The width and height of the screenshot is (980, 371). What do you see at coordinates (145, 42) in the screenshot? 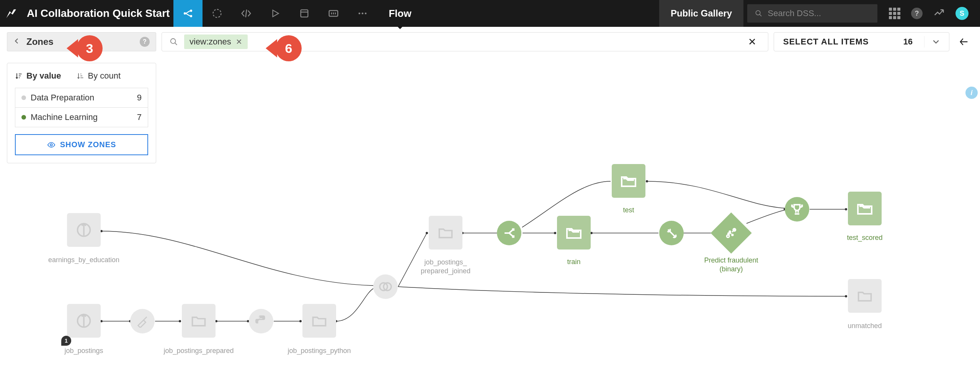
I see `zones-help-icon: ?` at bounding box center [145, 42].